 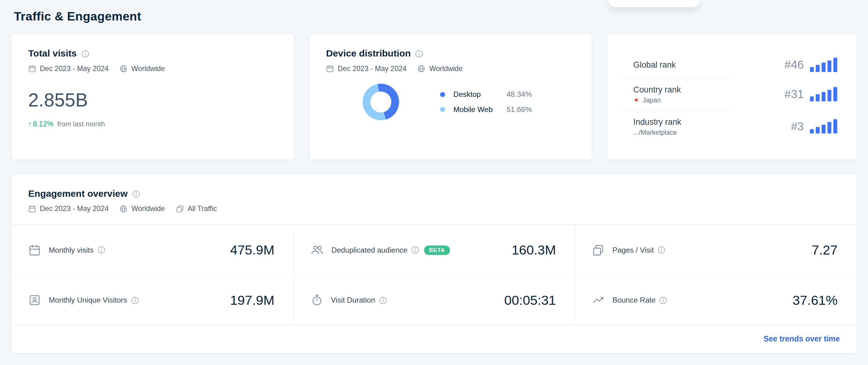 I want to click on change-label: from last month, so click(x=81, y=124).